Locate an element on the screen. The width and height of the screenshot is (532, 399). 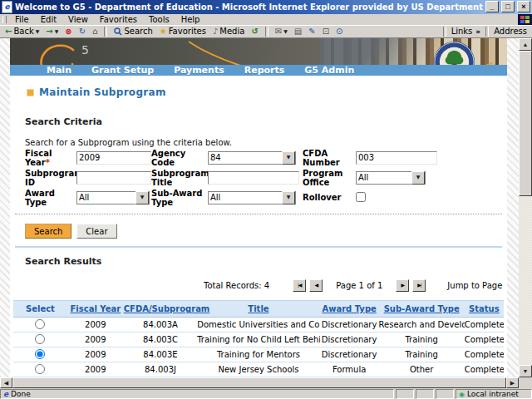
agency-code-select: 84 ▼ is located at coordinates (252, 158).